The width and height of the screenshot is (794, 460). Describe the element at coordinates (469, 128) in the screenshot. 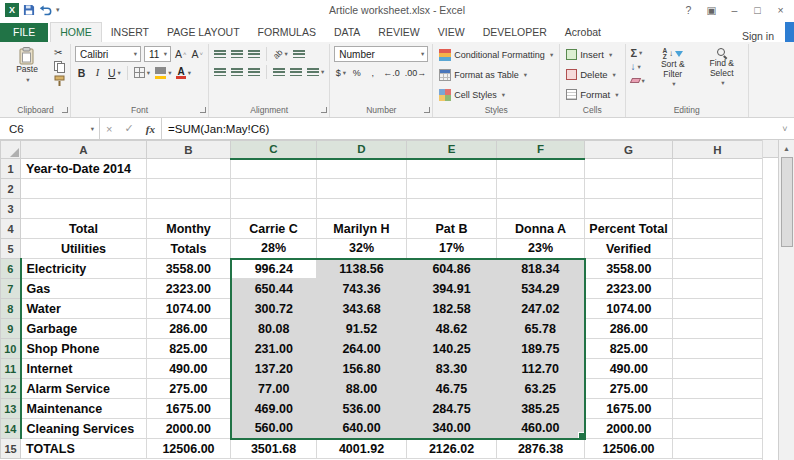

I see `formula-input: =SUM(Jan:May!C6)` at that location.